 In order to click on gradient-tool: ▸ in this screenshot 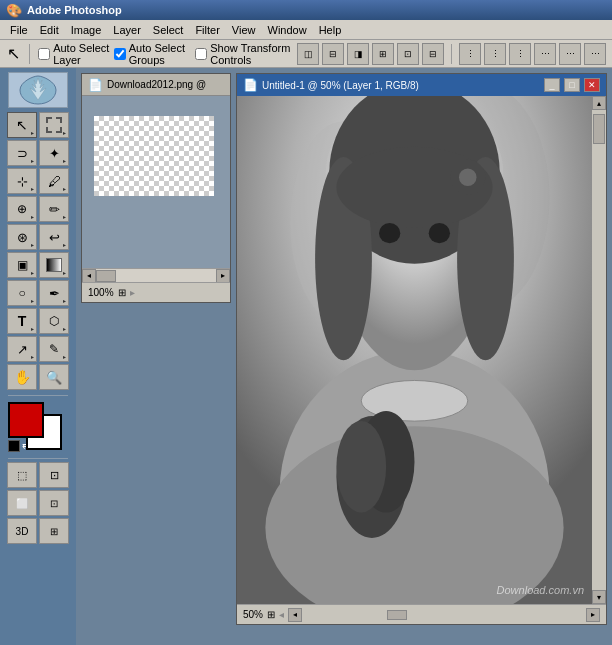, I will do `click(54, 265)`.